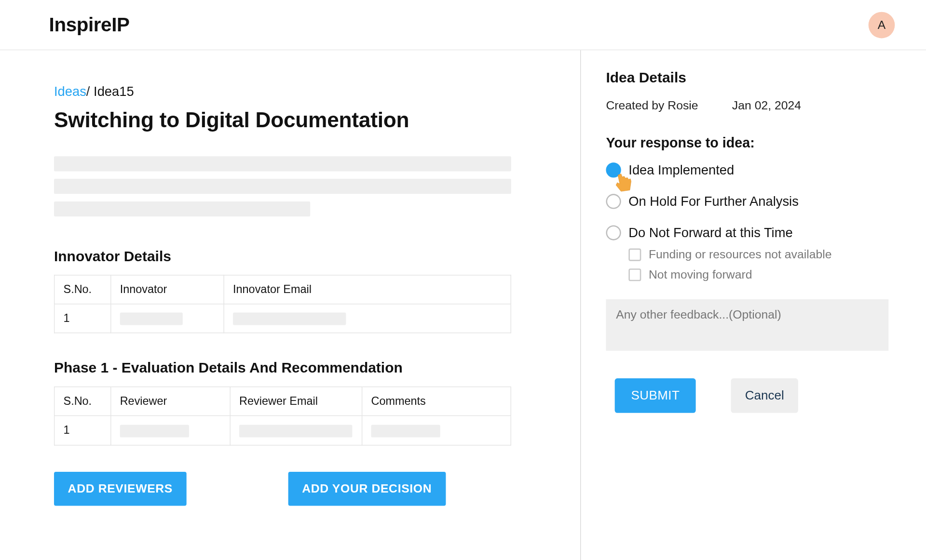 The image size is (926, 560). What do you see at coordinates (714, 201) in the screenshot?
I see `radio-label: On Hold For Further Analysis` at bounding box center [714, 201].